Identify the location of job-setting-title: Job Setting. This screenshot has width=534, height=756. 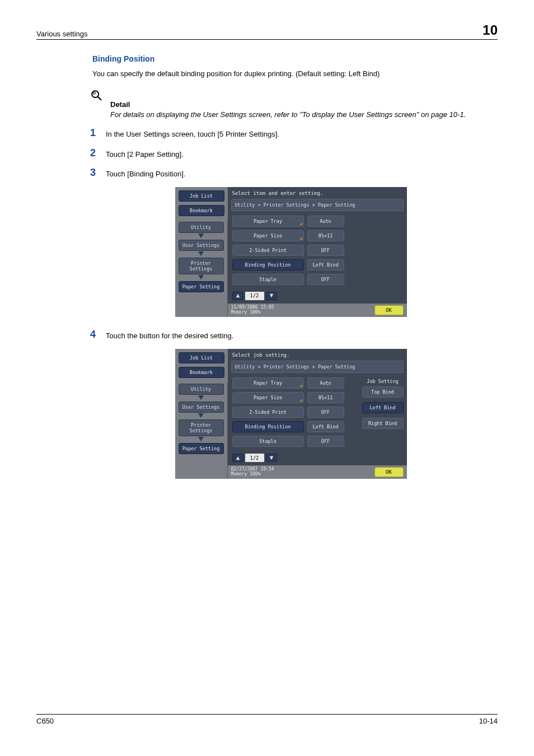
(383, 382).